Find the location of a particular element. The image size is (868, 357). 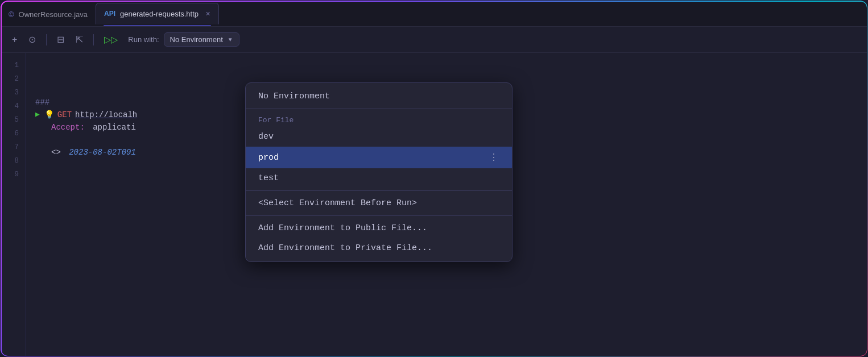

scratch-button: ⊟ is located at coordinates (60, 40).